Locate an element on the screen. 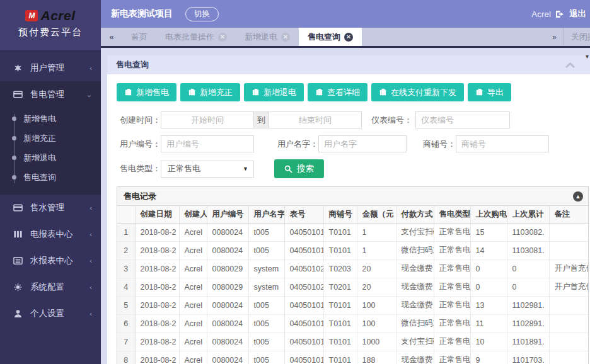 This screenshot has height=364, width=590. row-index: 4 is located at coordinates (126, 287).